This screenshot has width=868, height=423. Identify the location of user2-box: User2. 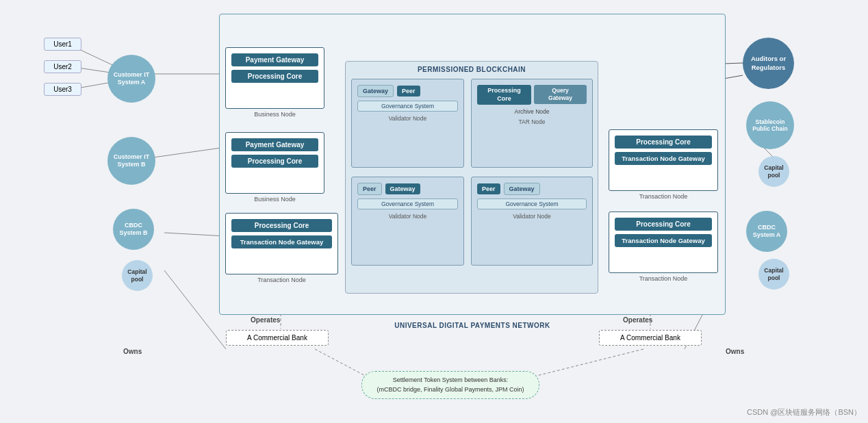
(63, 67).